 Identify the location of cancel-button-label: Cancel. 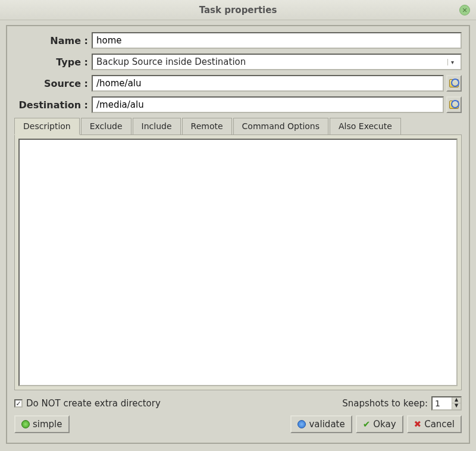
(439, 424).